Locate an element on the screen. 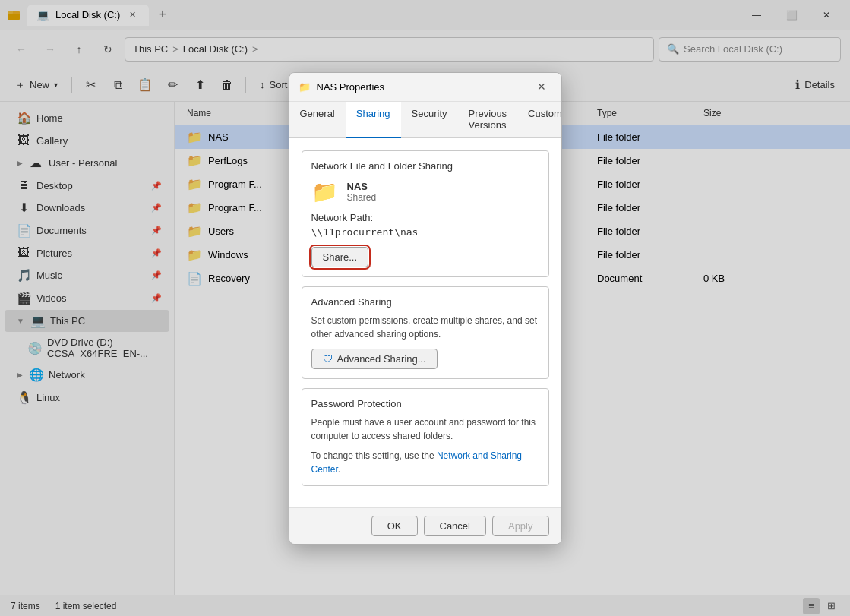  cancel-button: Cancel is located at coordinates (455, 526).